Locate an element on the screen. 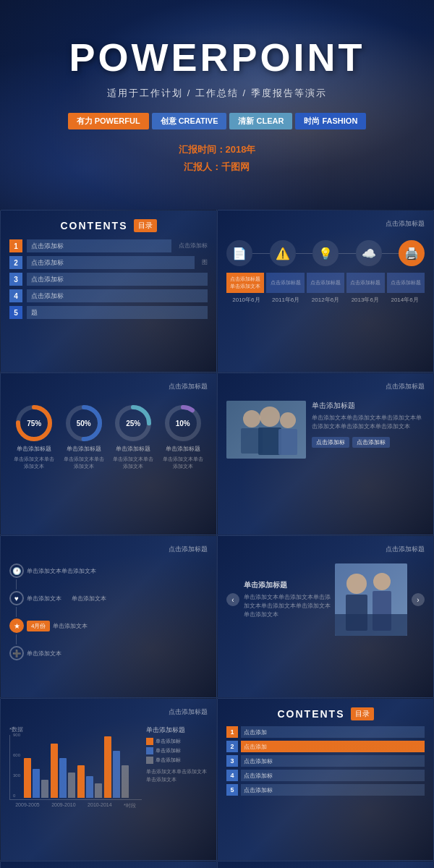  slide-contents: CONTENTS 目录 1 点击添加标 点击添加标 2 点击添加标 图 3 点击… is located at coordinates (109, 291).